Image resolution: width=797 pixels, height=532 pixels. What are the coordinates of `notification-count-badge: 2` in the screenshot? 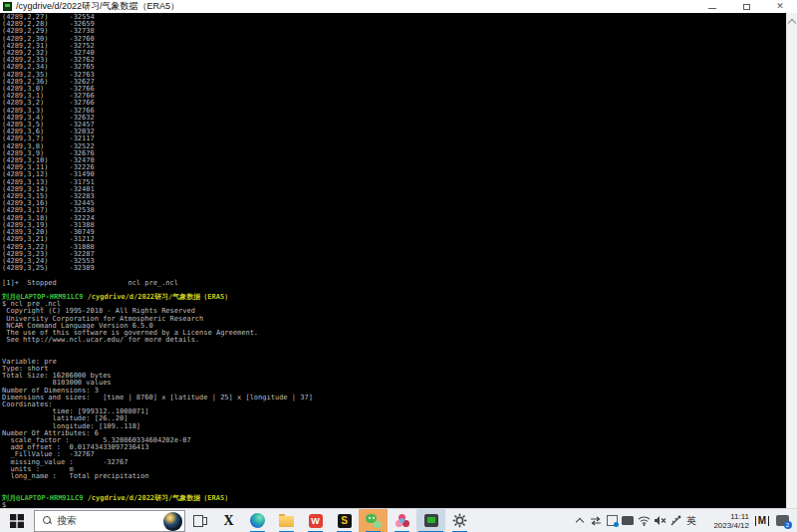 It's located at (788, 525).